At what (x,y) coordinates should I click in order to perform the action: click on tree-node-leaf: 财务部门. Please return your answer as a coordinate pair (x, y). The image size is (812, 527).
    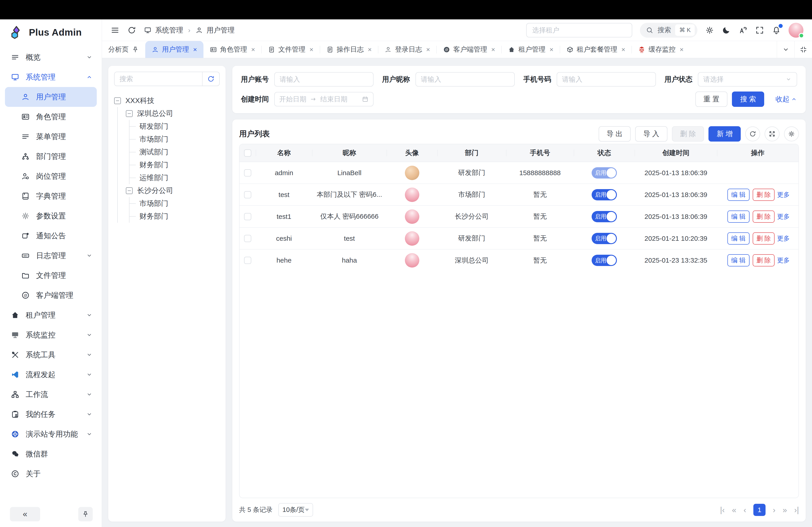
    Looking at the image, I should click on (175, 216).